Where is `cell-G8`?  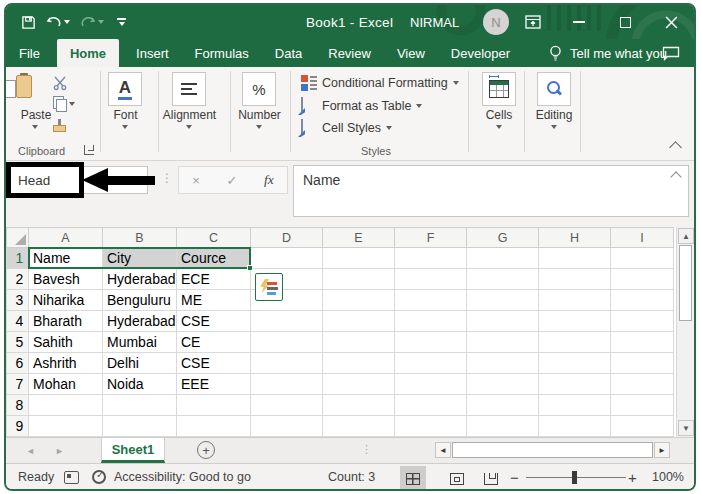
cell-G8 is located at coordinates (503, 406).